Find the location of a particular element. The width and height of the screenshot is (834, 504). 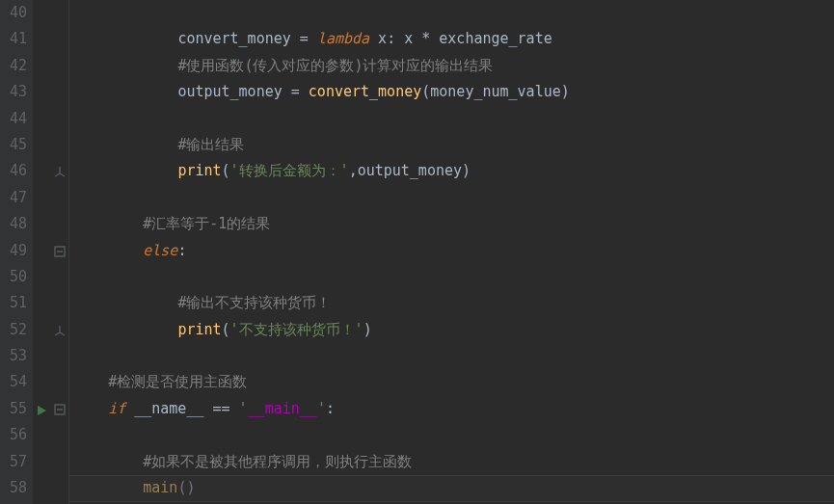

line-number: 47 is located at coordinates (13, 199).